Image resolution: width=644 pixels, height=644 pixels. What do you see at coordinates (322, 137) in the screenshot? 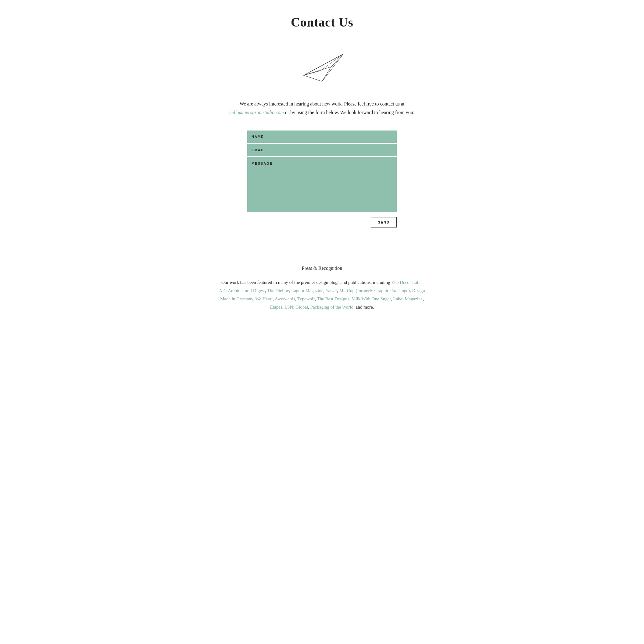
I see `name-input` at bounding box center [322, 137].